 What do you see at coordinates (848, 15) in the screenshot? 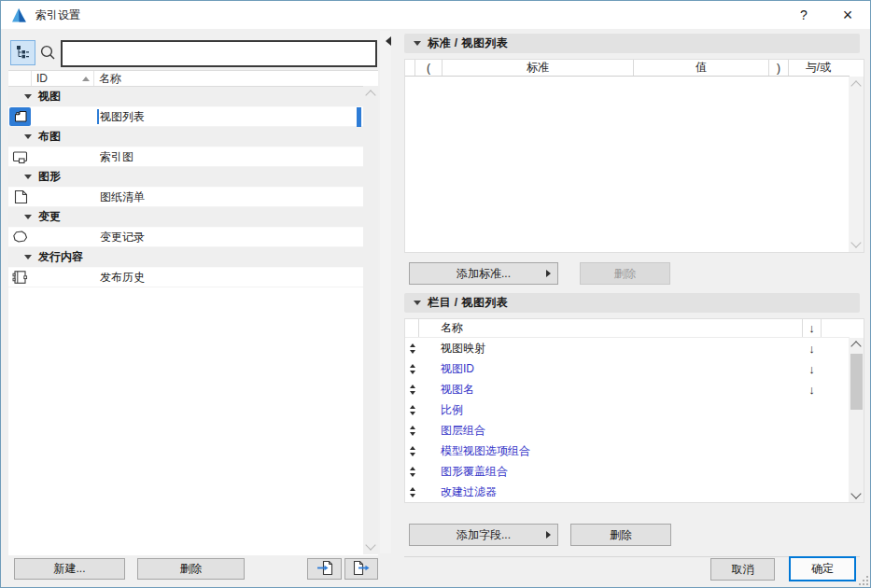
I see `close-button: ×` at bounding box center [848, 15].